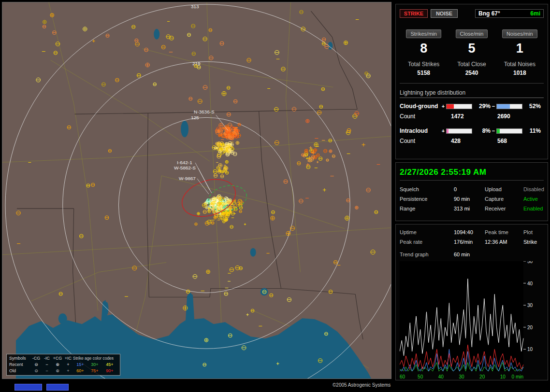 This screenshot has height=392, width=550. Describe the element at coordinates (518, 377) in the screenshot. I see `svg-text: 0 min` at that location.